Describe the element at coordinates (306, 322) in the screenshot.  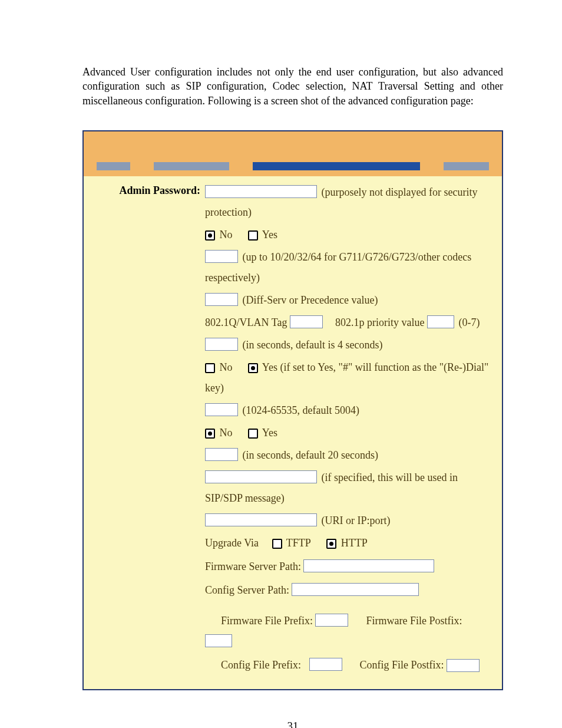
I see `vlan-tag-input` at that location.